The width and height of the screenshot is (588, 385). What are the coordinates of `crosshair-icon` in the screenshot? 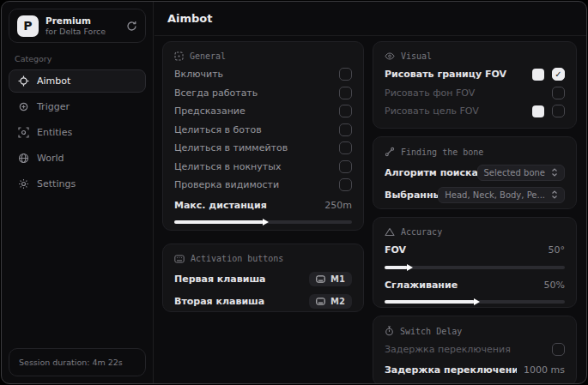 It's located at (24, 81).